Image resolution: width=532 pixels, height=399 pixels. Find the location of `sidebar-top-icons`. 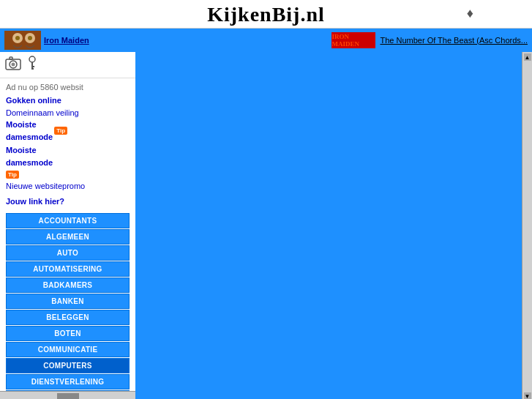

sidebar-top-icons is located at coordinates (67, 65).